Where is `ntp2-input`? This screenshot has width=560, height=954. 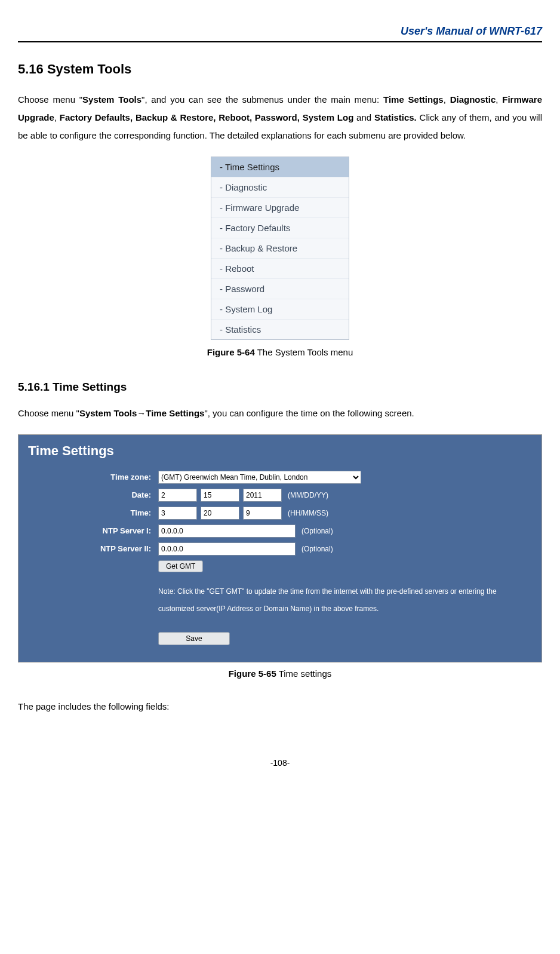 ntp2-input is located at coordinates (227, 549).